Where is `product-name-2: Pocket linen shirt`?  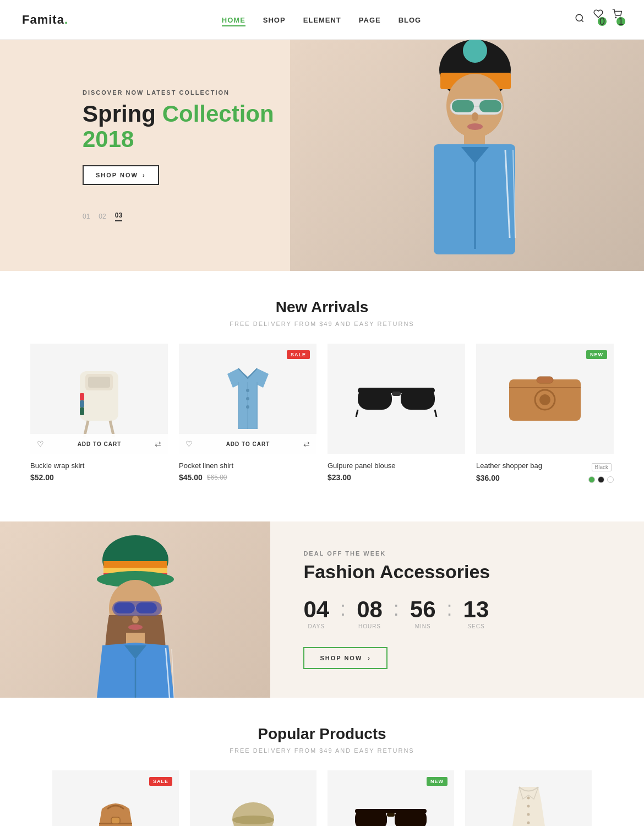 product-name-2: Pocket linen shirt is located at coordinates (248, 466).